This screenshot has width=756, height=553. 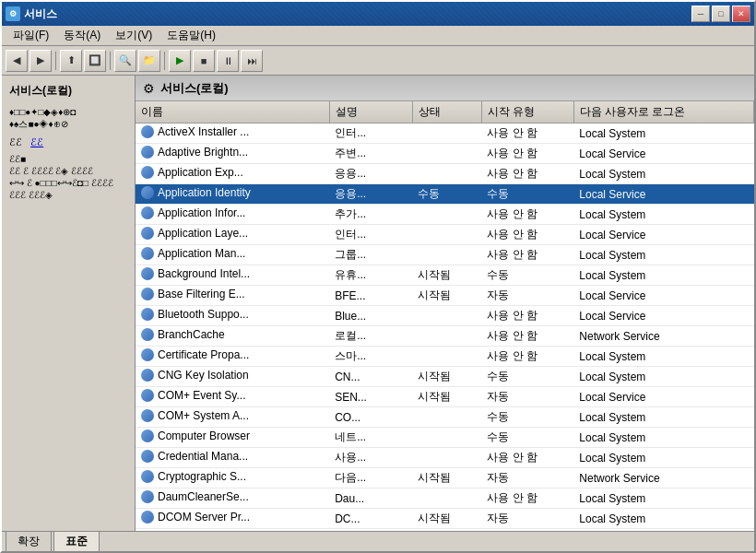 I want to click on table-row: Application Laye...인터...사용 안 함Local Serv…, so click(x=444, y=235).